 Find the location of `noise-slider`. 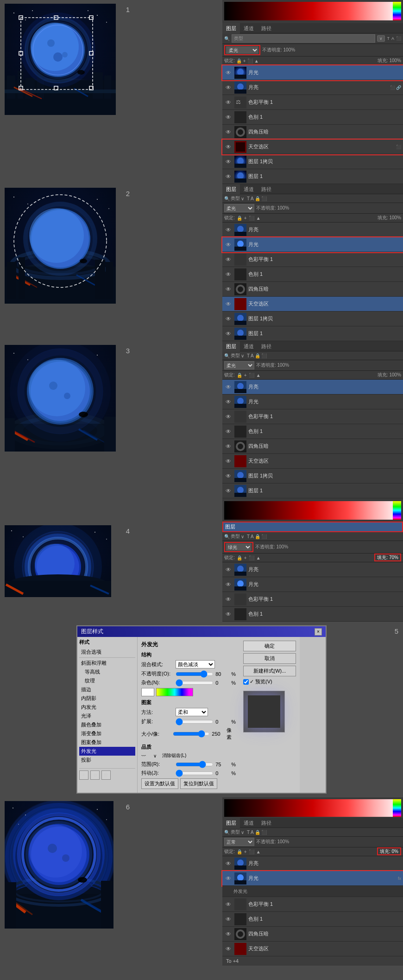

noise-slider is located at coordinates (195, 683).